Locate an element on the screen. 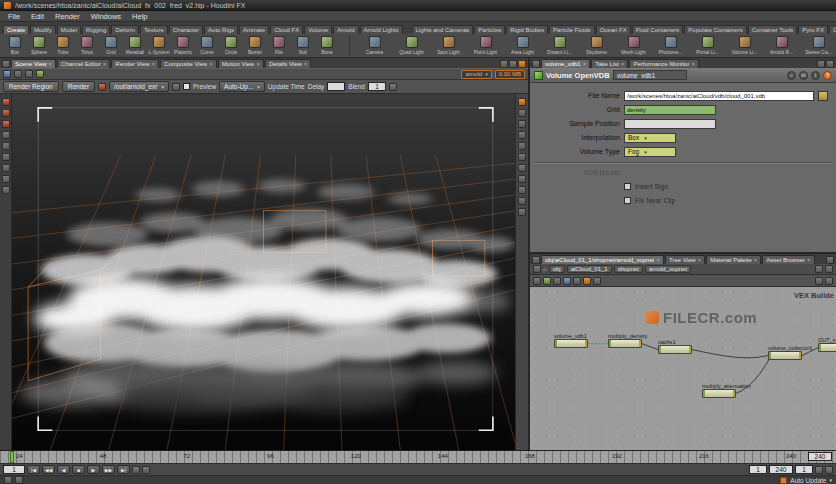  path-history-icon is located at coordinates (819, 269).